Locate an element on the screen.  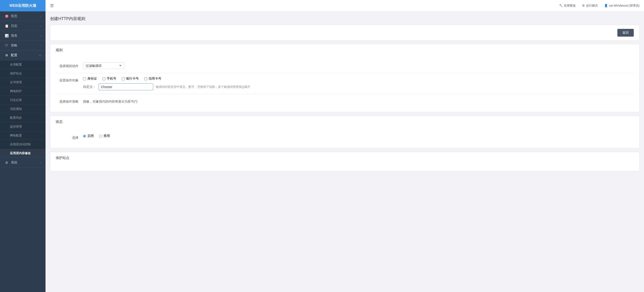
status-select-label: 选择 is located at coordinates (70, 137).